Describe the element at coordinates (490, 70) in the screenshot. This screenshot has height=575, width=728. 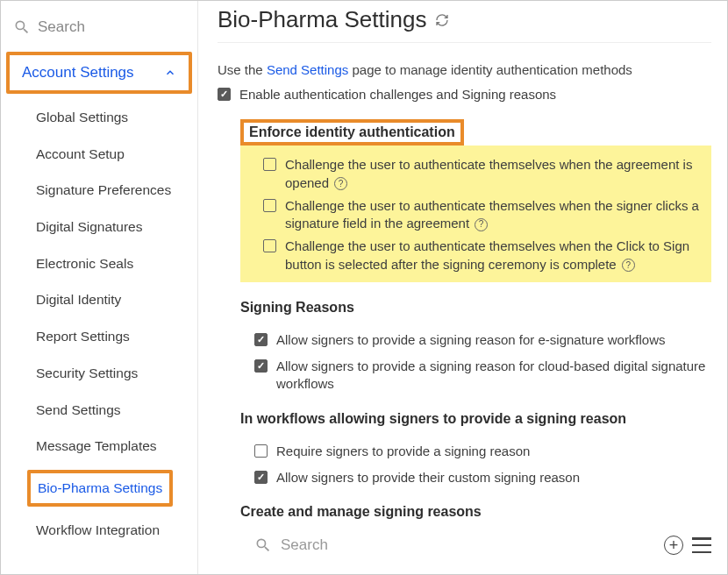
I see `intro-suffix: page to manage identity authentication m…` at that location.